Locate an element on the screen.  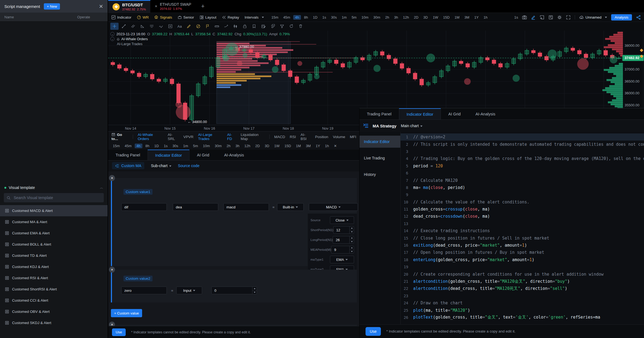
add-tab-button: + is located at coordinates (203, 6).